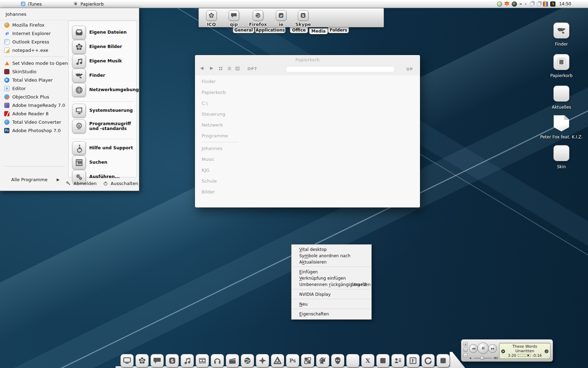 This screenshot has width=588, height=368. Describe the element at coordinates (202, 361) in the screenshot. I see `dock-movies` at that location.